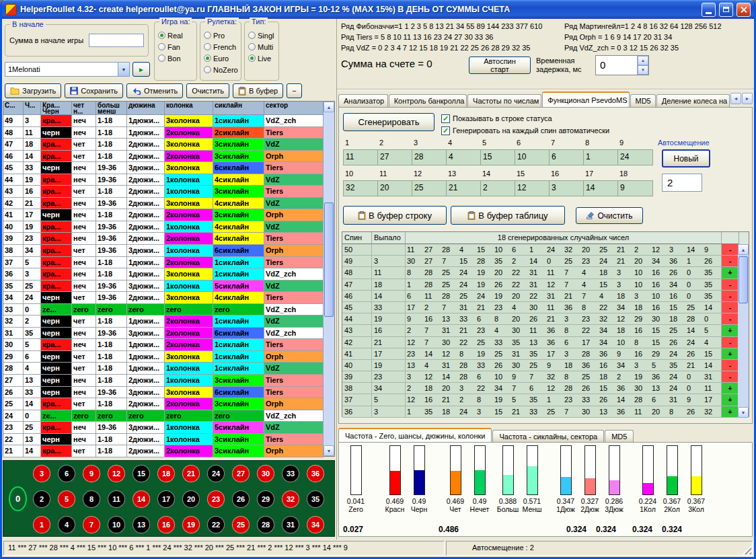 Image resolution: width=756 pixels, height=559 pixels. I want to click on generated-row: 48118282524192022311174183101626035+, so click(545, 273).